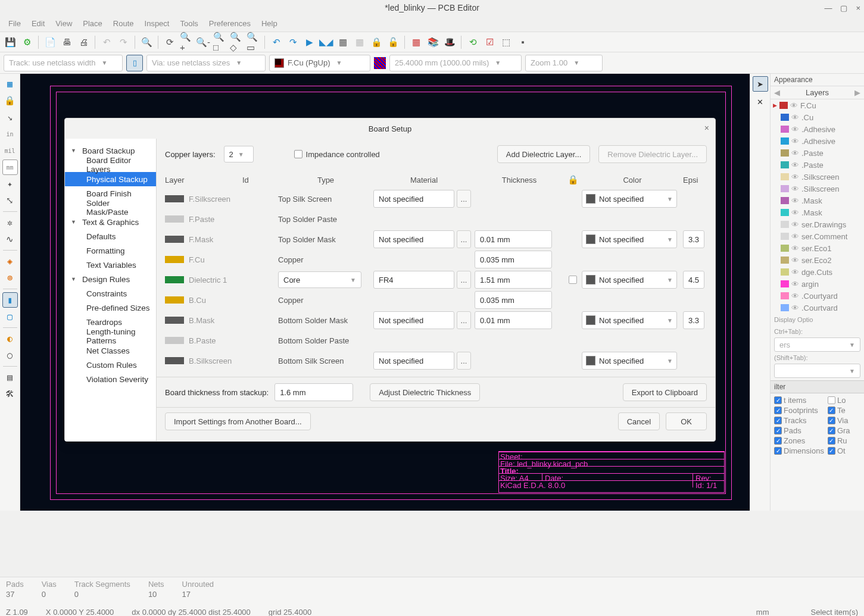  What do you see at coordinates (416, 42) in the screenshot?
I see `footprint-editor-icon: ▦` at bounding box center [416, 42].